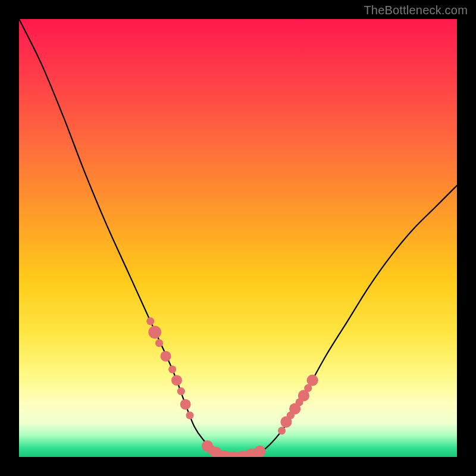 The width and height of the screenshot is (476, 476). Describe the element at coordinates (415, 11) in the screenshot. I see `watermark-text: TheBottleneck.com` at that location.